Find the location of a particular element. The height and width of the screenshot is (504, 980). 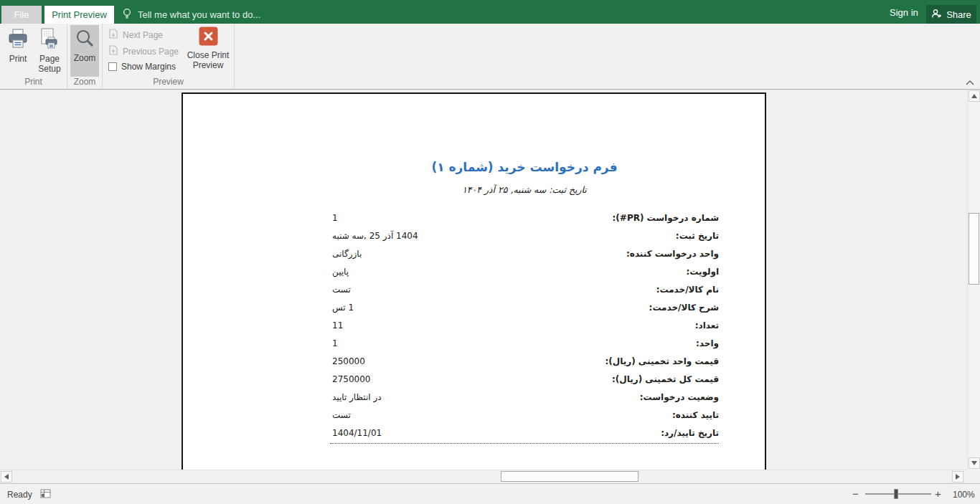

previous-page-button: Previous Page is located at coordinates (143, 52).